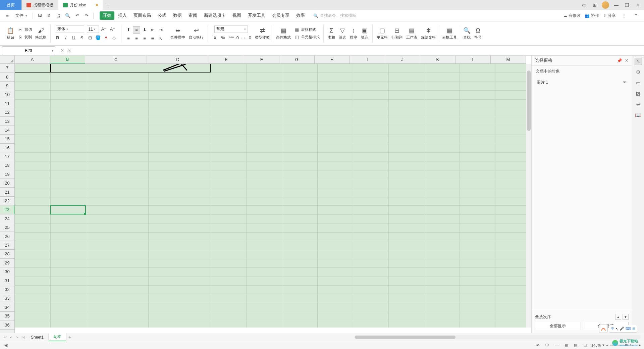  Describe the element at coordinates (262, 34) in the screenshot. I see `type-convert-button: ⇄类型转换` at that location.